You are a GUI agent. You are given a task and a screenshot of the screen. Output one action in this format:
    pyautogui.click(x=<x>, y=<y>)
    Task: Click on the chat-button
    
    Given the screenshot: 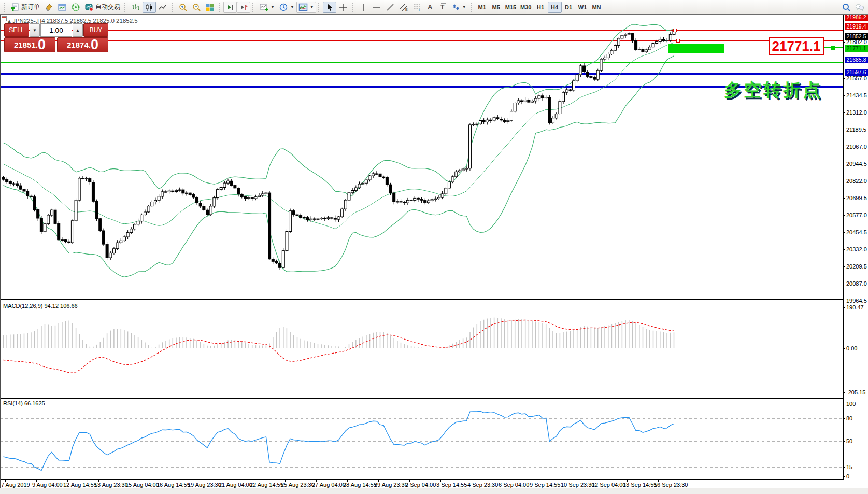 What is the action you would take?
    pyautogui.click(x=860, y=7)
    